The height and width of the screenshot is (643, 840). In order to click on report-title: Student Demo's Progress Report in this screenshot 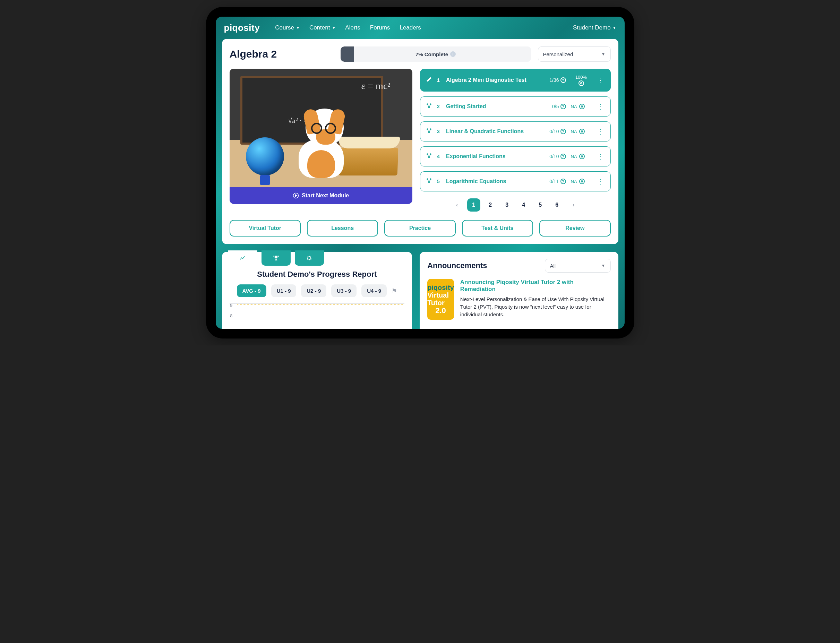, I will do `click(317, 274)`.